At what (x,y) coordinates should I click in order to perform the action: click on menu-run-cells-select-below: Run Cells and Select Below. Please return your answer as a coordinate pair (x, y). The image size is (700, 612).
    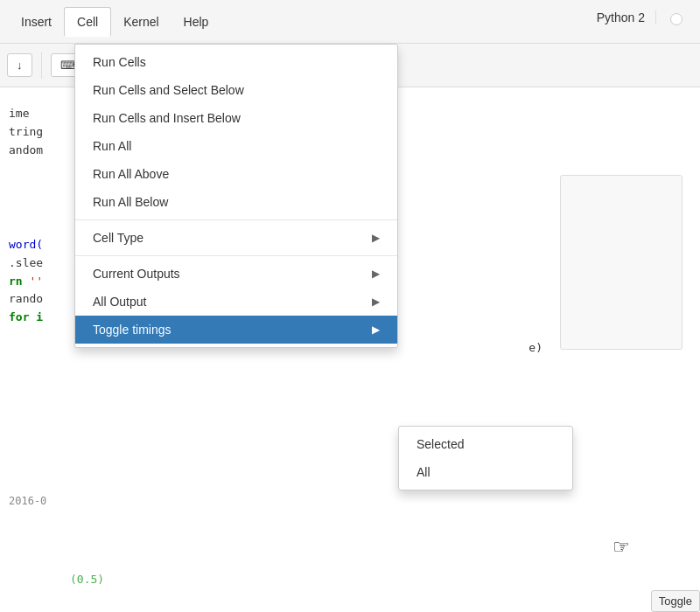
    Looking at the image, I should click on (236, 90).